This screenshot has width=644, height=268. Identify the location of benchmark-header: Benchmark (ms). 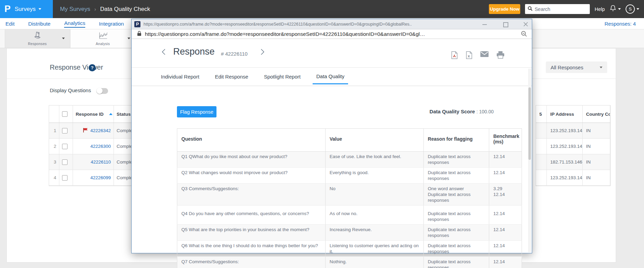
(505, 140).